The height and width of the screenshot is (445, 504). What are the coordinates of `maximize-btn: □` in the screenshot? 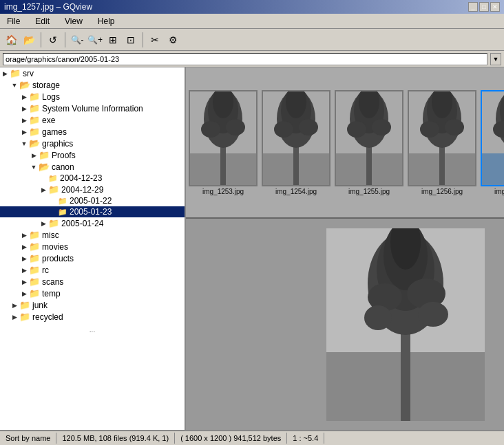 It's located at (484, 7).